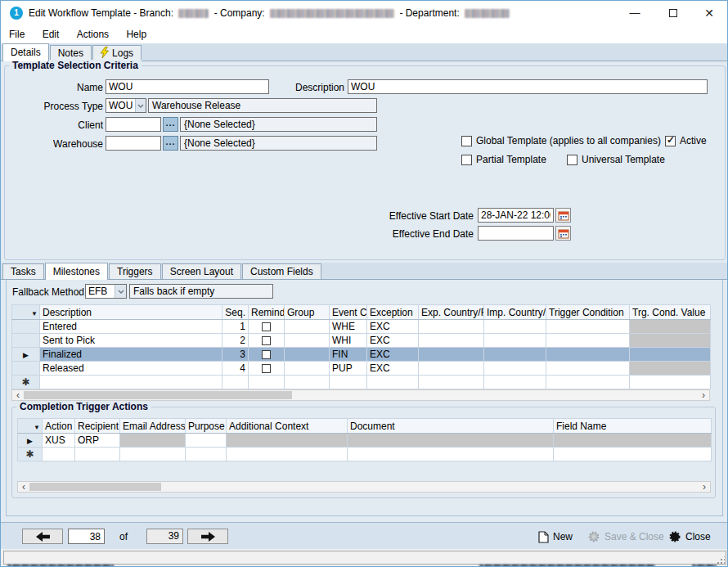 The image size is (728, 567). Describe the element at coordinates (563, 233) in the screenshot. I see `end-date-calendar-button` at that location.